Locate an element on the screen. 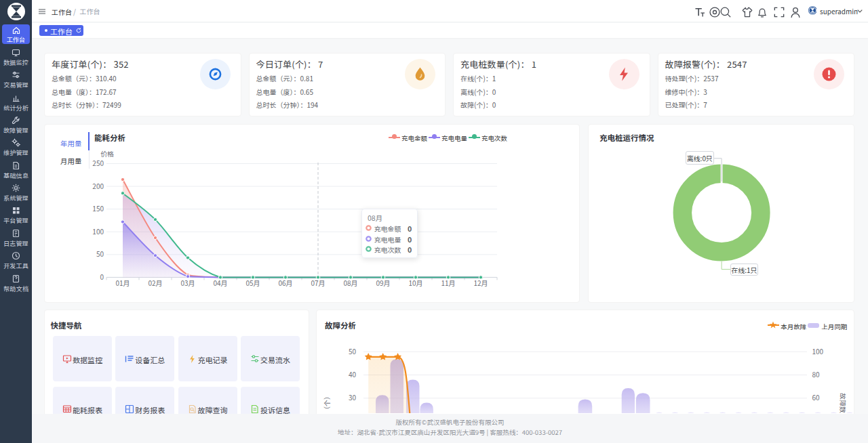 This screenshot has height=443, width=868. svg-text: 40 is located at coordinates (353, 374).